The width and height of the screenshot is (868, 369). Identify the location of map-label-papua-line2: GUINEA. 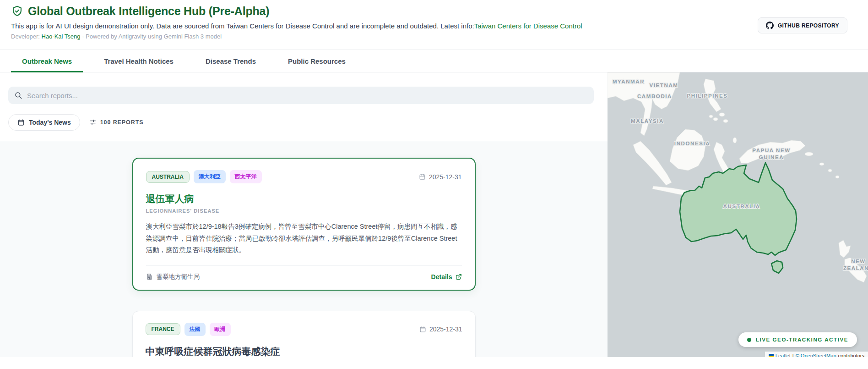
(771, 157).